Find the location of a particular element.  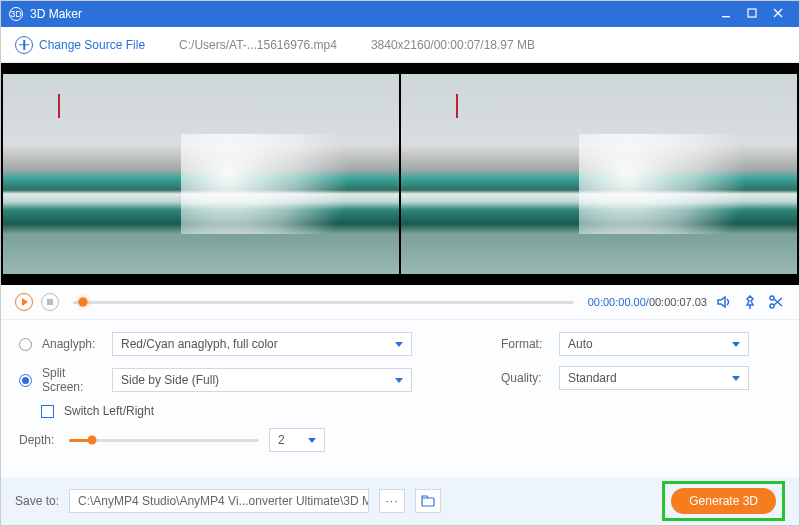

stop-icon is located at coordinates (50, 302).